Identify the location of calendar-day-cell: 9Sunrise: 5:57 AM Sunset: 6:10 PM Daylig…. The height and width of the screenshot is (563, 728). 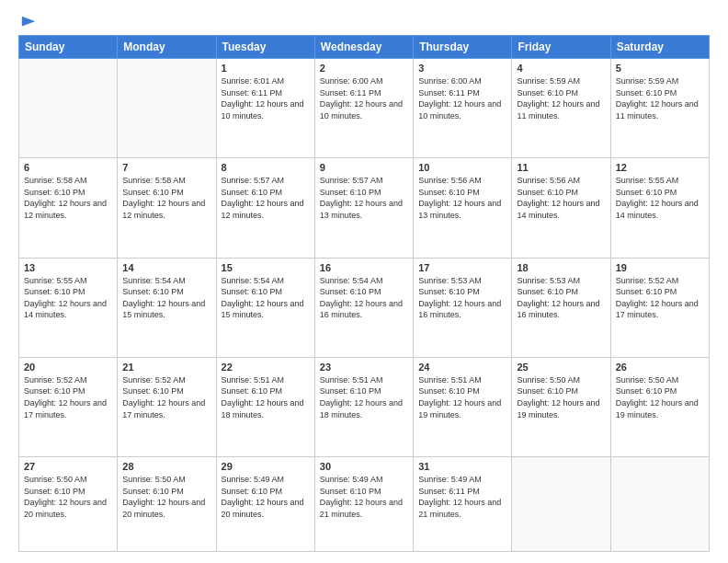
(364, 208).